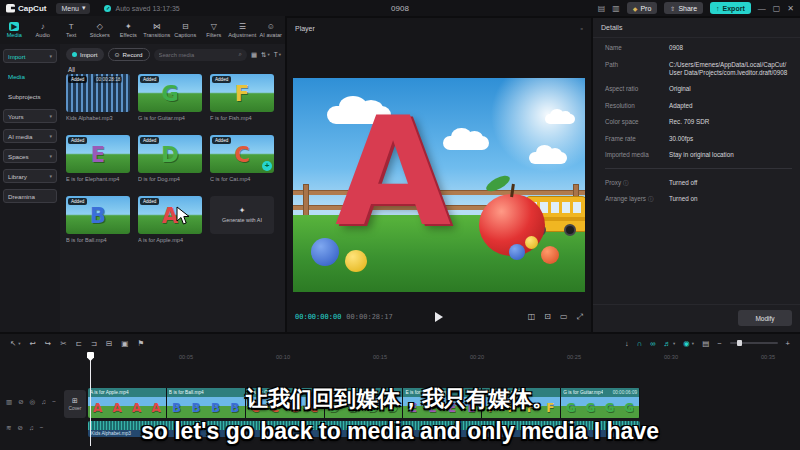 This screenshot has width=800, height=450. I want to click on zoom-in-button: +, so click(788, 344).